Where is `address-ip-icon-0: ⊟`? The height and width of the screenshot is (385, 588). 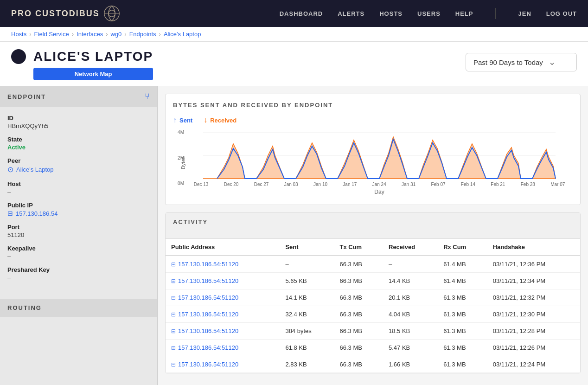
address-ip-icon-0: ⊟ is located at coordinates (173, 264).